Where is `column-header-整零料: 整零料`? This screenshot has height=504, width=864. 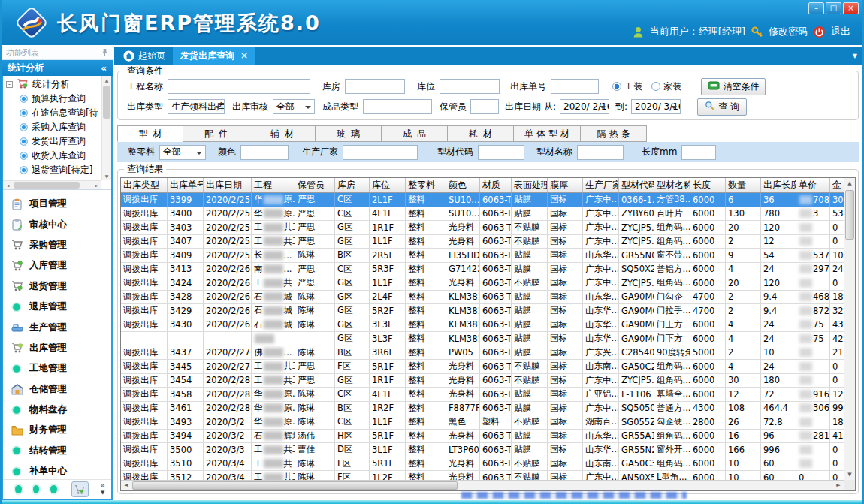 column-header-整零料: 整零料 is located at coordinates (426, 185).